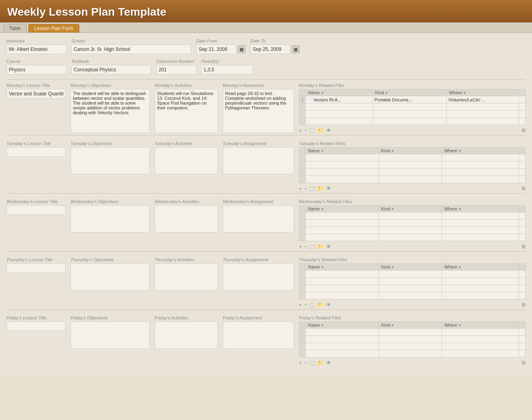 This screenshot has width=532, height=420. Describe the element at coordinates (412, 166) in the screenshot. I see `tuesday-files-section: Tuesday's Related Files Name▼ Kind▼ Wher…` at that location.